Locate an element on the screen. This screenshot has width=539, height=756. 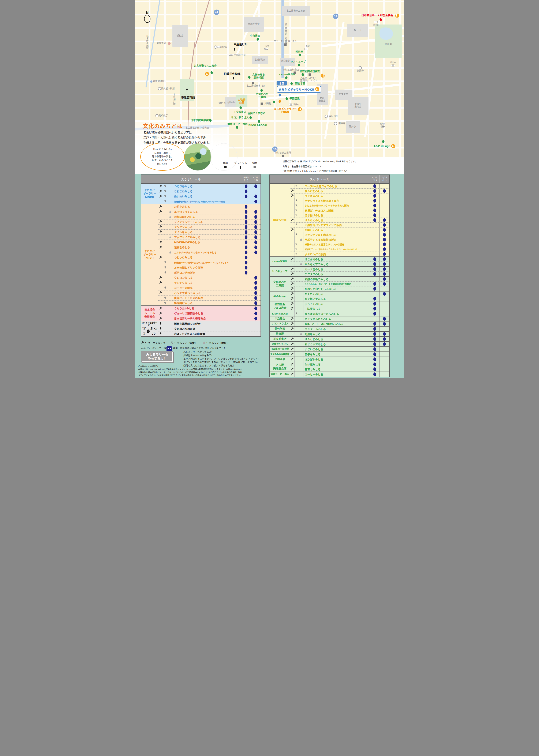
event-label: 米粉チュロスと豊富なドリンクの販売 is located at coordinates (337, 244).